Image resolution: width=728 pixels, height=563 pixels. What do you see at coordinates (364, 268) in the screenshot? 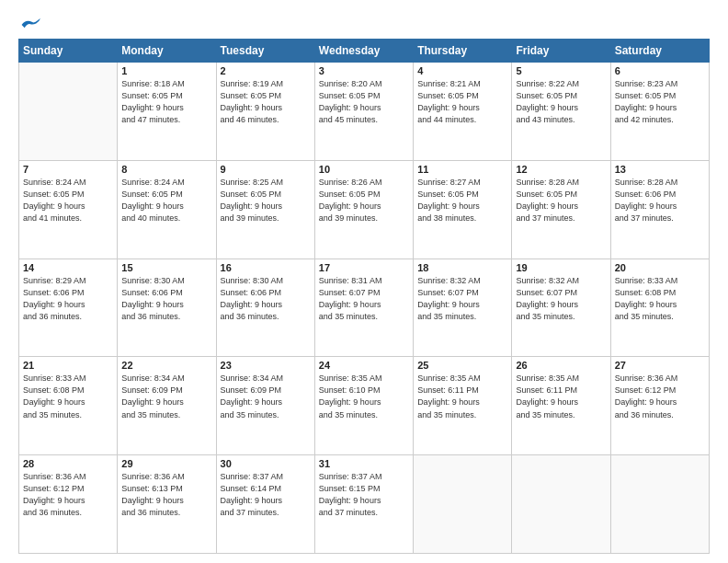
I see `day-number: 17` at bounding box center [364, 268].